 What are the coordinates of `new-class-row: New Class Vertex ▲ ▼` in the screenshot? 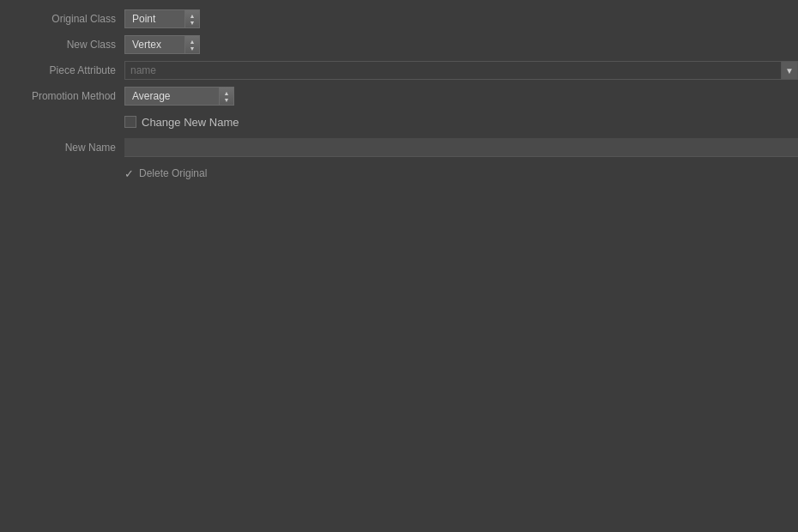 It's located at (399, 45).